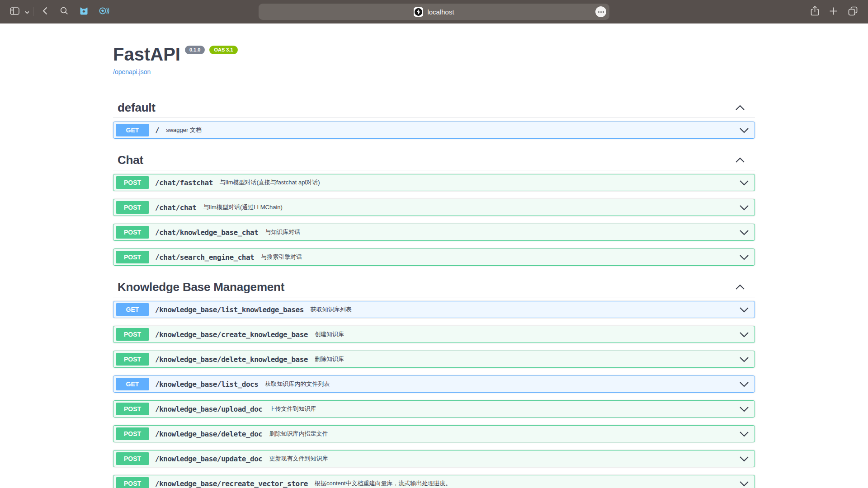 The image size is (868, 488). I want to click on endpoint-path: /knowledge_base/delete_doc, so click(209, 434).